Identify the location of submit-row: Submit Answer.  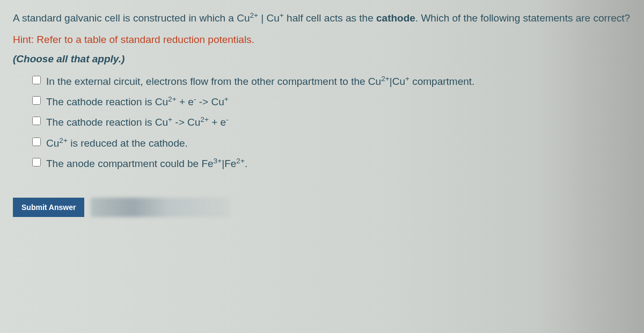
(322, 207).